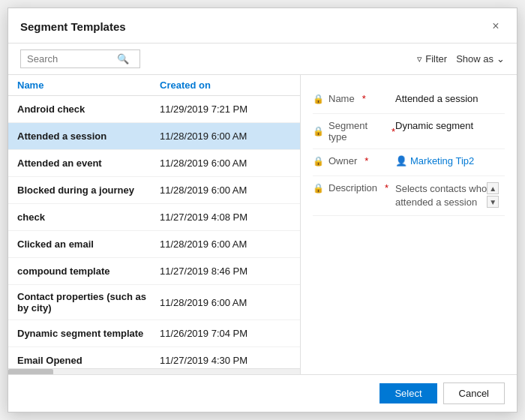 The height and width of the screenshot is (420, 525). I want to click on column-header-created: Created on, so click(185, 86).